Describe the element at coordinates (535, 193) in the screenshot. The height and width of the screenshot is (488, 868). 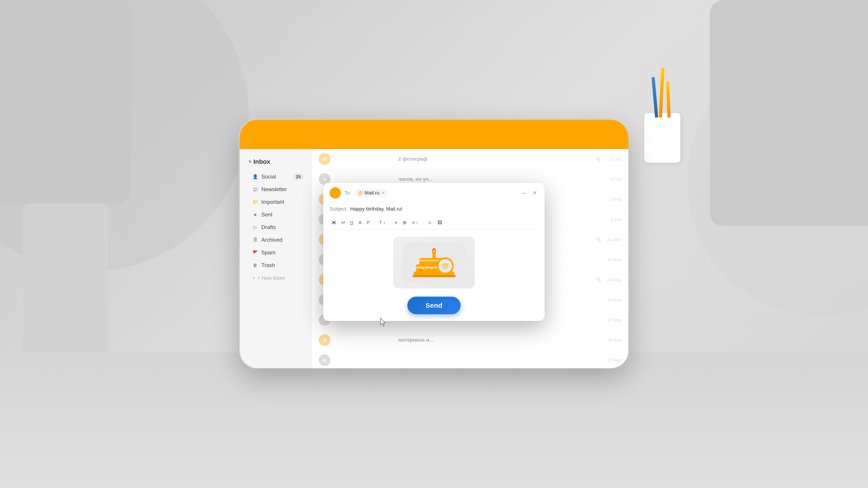
I see `close-button: ✕` at that location.